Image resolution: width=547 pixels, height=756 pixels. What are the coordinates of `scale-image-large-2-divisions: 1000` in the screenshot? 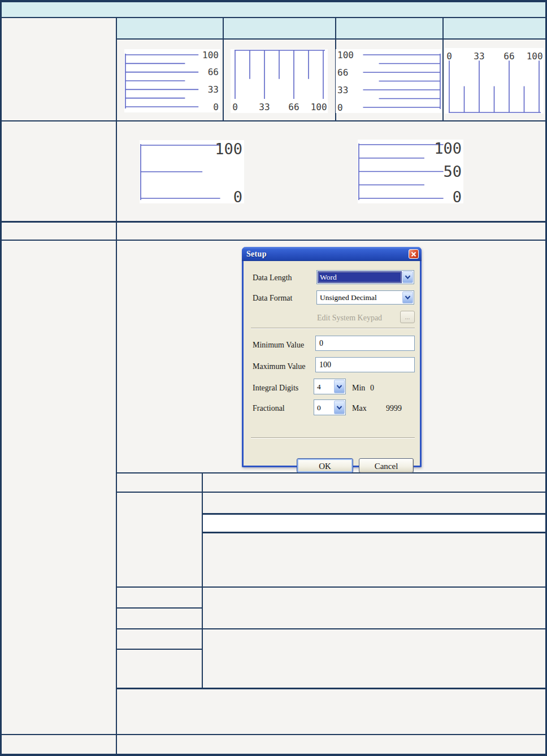 It's located at (192, 172).